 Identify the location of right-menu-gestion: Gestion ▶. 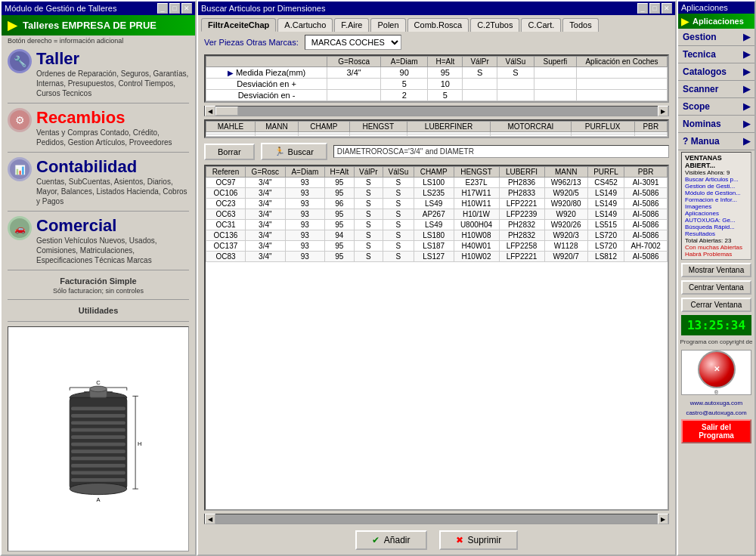
(717, 38).